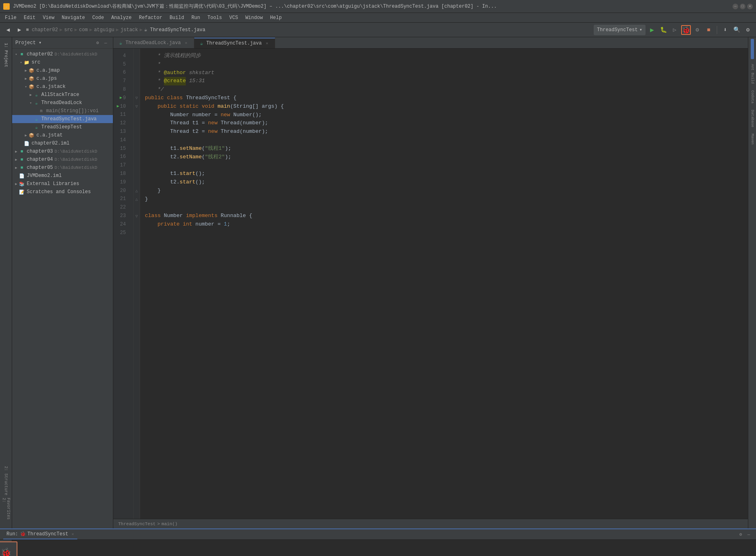 The width and height of the screenshot is (756, 556). I want to click on tree-item-threadsynctest: ☕ ThreadSyncTest.java, so click(62, 119).